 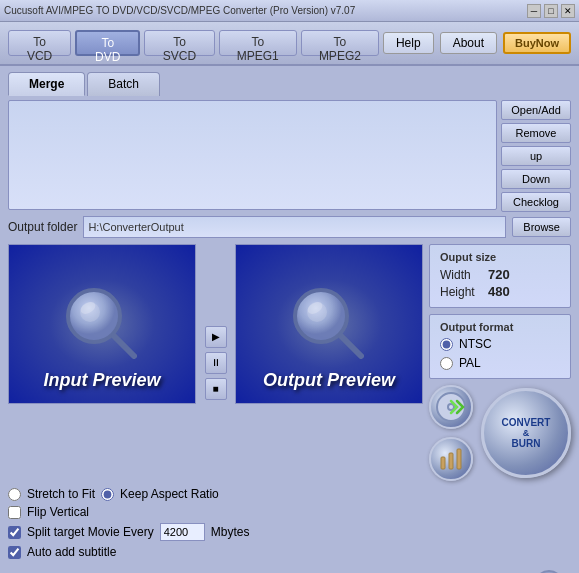 I want to click on output-format-box: Output format NTSC PAL, so click(x=500, y=346).